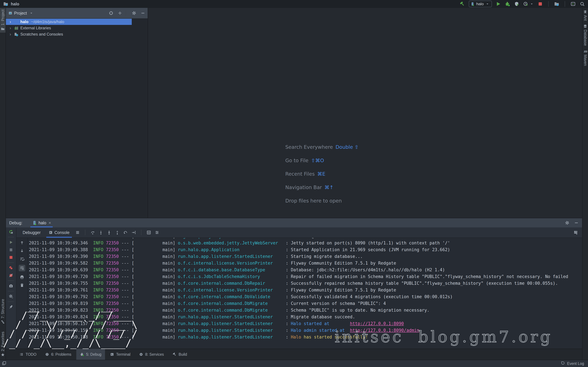 The height and width of the screenshot is (367, 588). I want to click on tool-window-button-2-favorites: 2: Favorites, so click(3, 344).